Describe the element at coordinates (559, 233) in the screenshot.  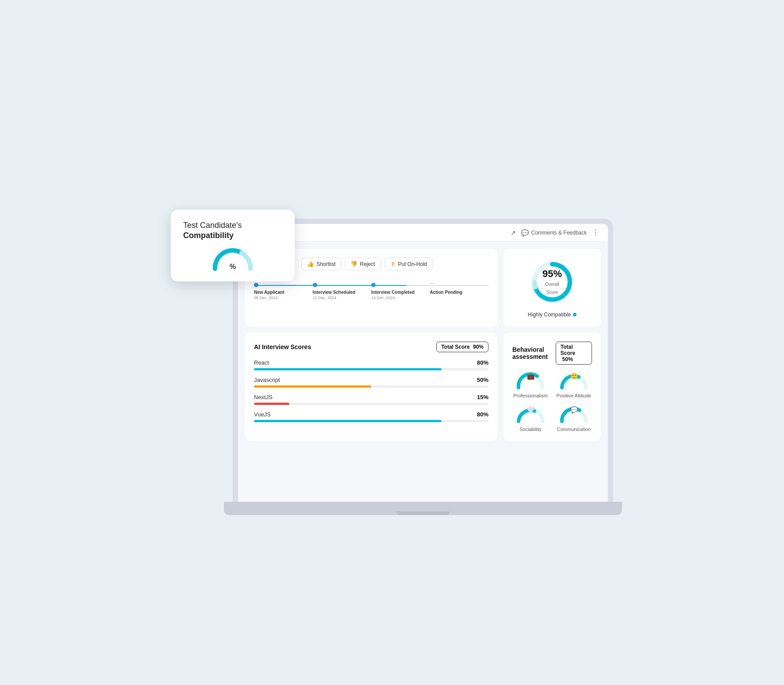
I see `comments-label: Comments & Feedback` at that location.